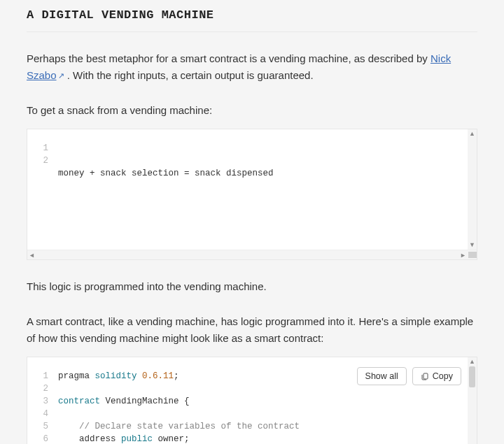 This screenshot has width=504, height=444. Describe the element at coordinates (252, 19) in the screenshot. I see `section-heading: A DIGITAL VENDING MACHINE` at that location.